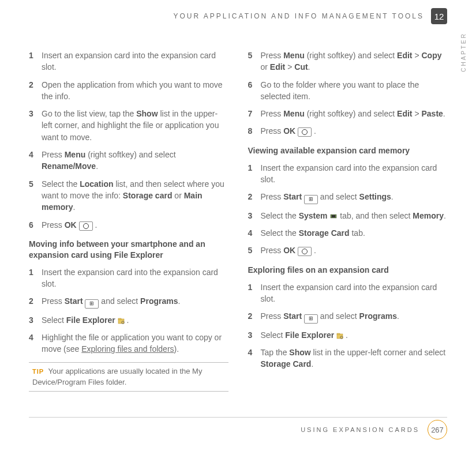  What do you see at coordinates (354, 359) in the screenshot?
I see `step-text: Tap the Show list in the upper-left corn…` at bounding box center [354, 359].